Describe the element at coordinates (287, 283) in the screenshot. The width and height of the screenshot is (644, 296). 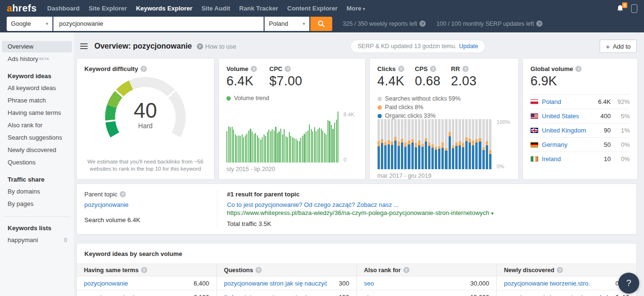
I see `keyword-row: pozycjonowanie stron jak się nauczyć300` at that location.